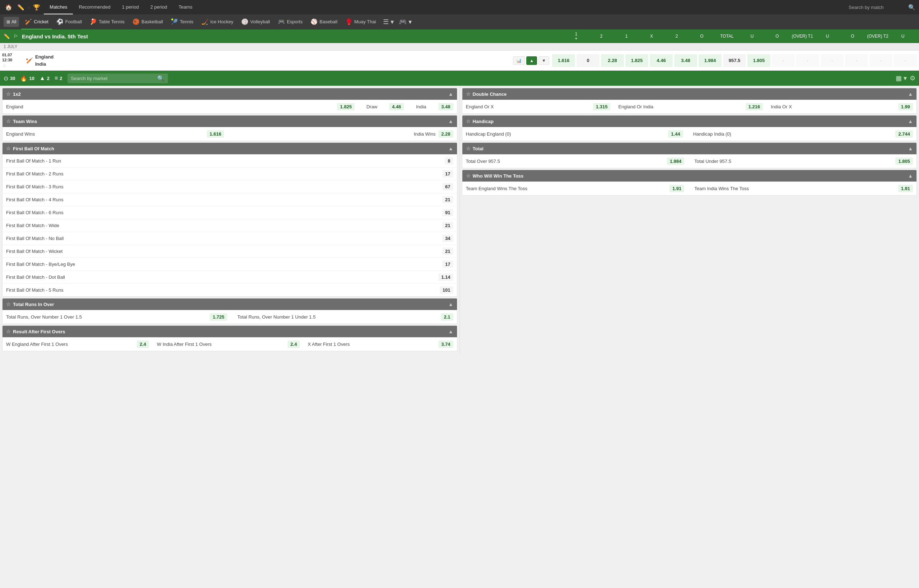 Image resolution: width=919 pixels, height=588 pixels. I want to click on layout-icon: ▦ ▾, so click(901, 78).